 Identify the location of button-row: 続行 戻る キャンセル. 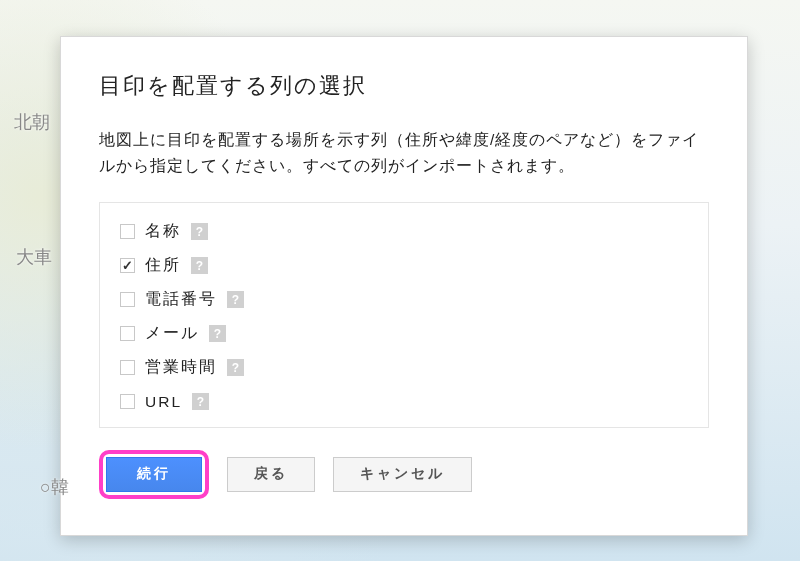
(404, 474).